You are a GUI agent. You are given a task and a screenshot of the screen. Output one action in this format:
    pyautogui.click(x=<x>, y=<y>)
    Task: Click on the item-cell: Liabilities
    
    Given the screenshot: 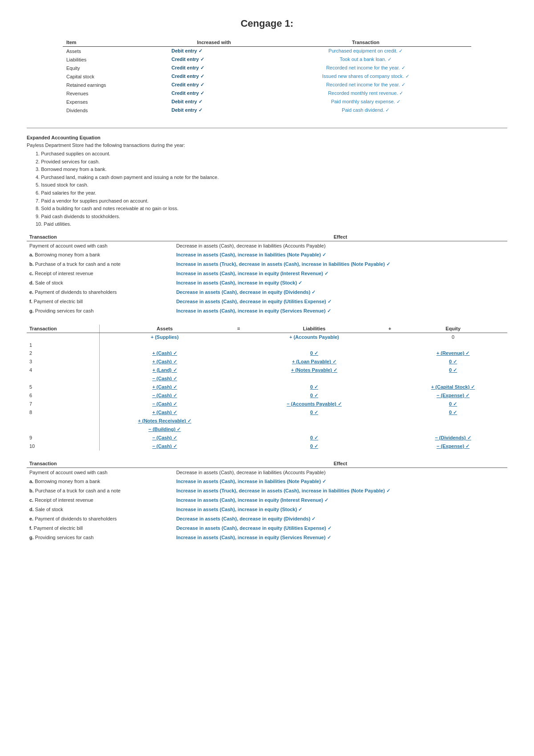 What is the action you would take?
    pyautogui.click(x=115, y=60)
    